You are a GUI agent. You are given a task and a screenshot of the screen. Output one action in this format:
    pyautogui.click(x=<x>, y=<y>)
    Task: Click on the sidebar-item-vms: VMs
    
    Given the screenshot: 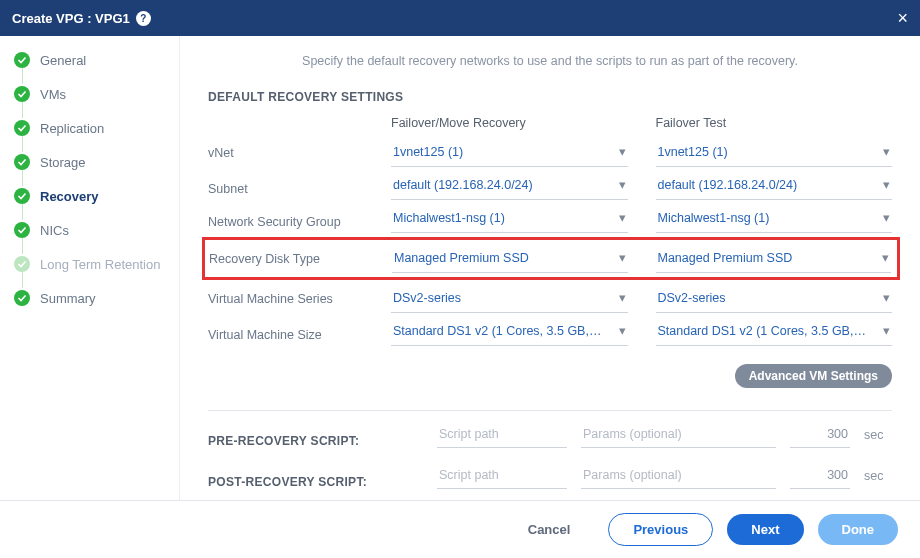 What is the action you would take?
    pyautogui.click(x=94, y=94)
    